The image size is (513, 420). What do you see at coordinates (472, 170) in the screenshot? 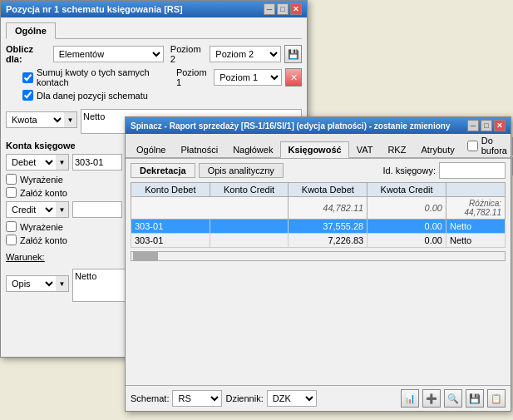
I see `id-ksiegowy-input` at bounding box center [472, 170].